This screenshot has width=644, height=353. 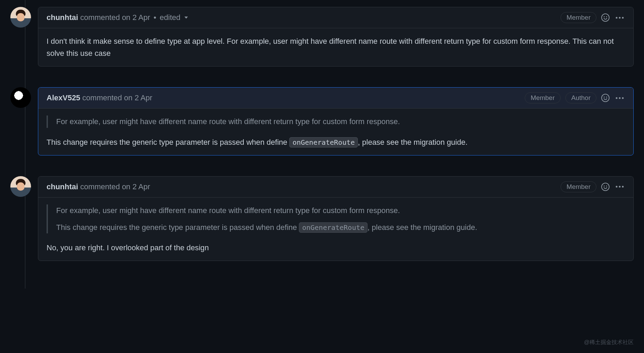 What do you see at coordinates (336, 142) in the screenshot?
I see `comment-text: This change requires the generic type pa…` at bounding box center [336, 142].